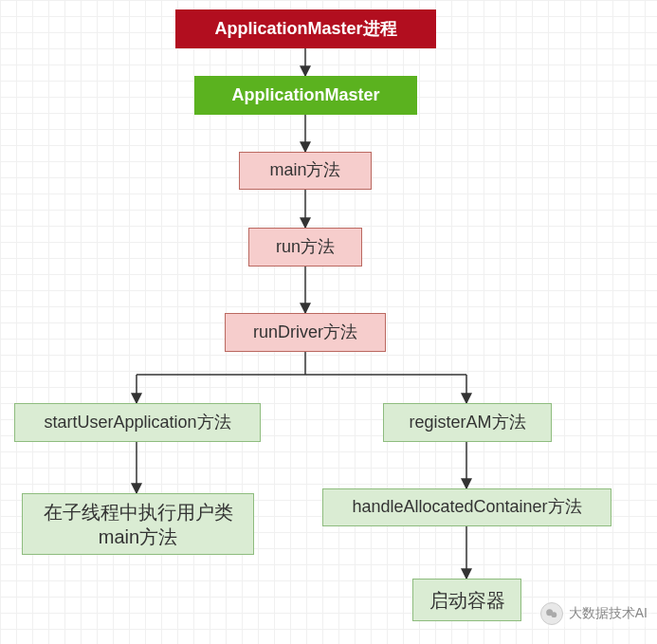 The height and width of the screenshot is (644, 657). What do you see at coordinates (466, 507) in the screenshot?
I see `node-handleallocatedcontainer-method: handleAllocatedContainer方法` at bounding box center [466, 507].